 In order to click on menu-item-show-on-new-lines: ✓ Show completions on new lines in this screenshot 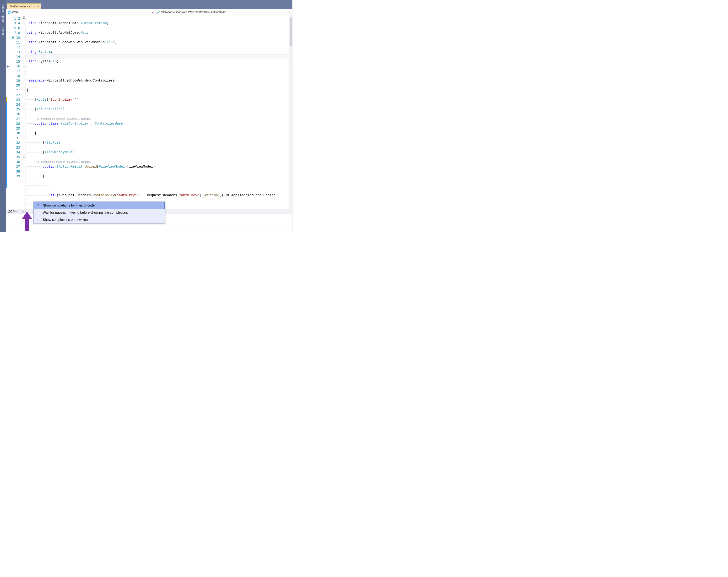, I will do `click(99, 220)`.